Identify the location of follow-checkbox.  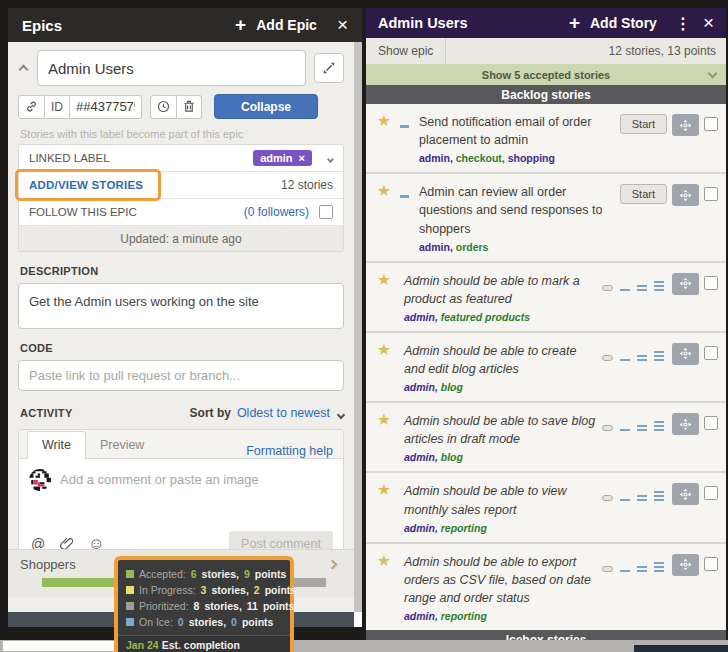
(326, 212).